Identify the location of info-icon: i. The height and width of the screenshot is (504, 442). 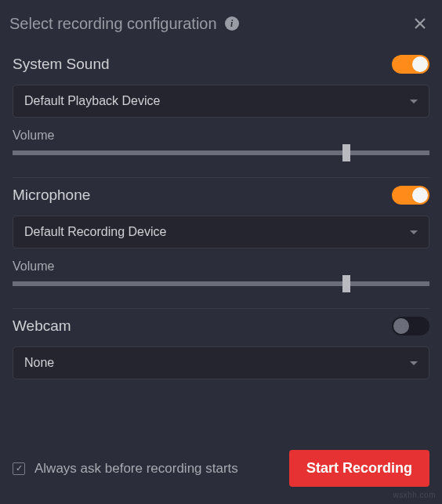
(232, 24).